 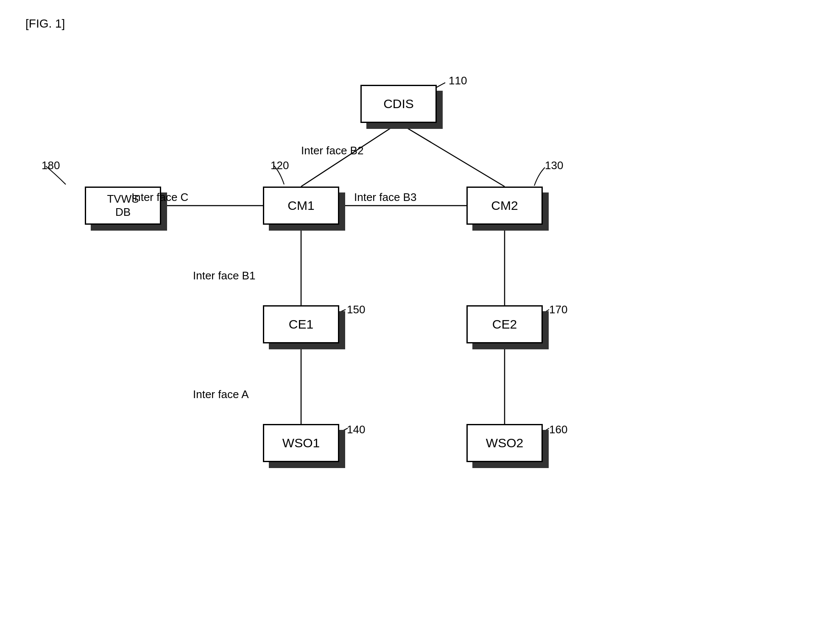 What do you see at coordinates (301, 324) in the screenshot?
I see `ce1-node: CE1` at bounding box center [301, 324].